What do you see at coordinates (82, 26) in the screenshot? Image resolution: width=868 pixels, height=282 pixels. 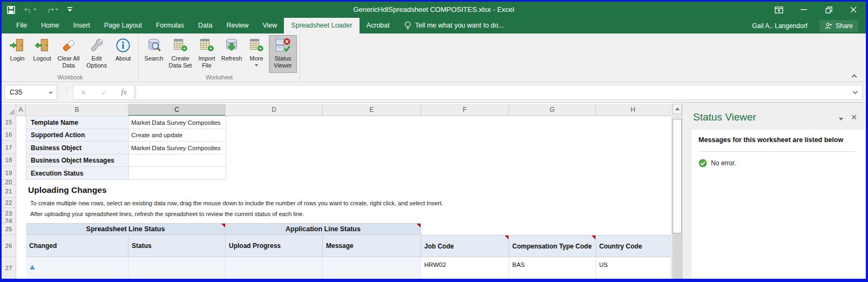 I see `tab-insert: Insert` at bounding box center [82, 26].